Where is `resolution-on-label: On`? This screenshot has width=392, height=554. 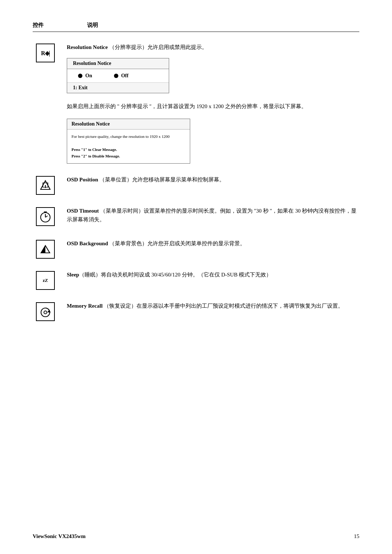 resolution-on-label: On is located at coordinates (89, 76).